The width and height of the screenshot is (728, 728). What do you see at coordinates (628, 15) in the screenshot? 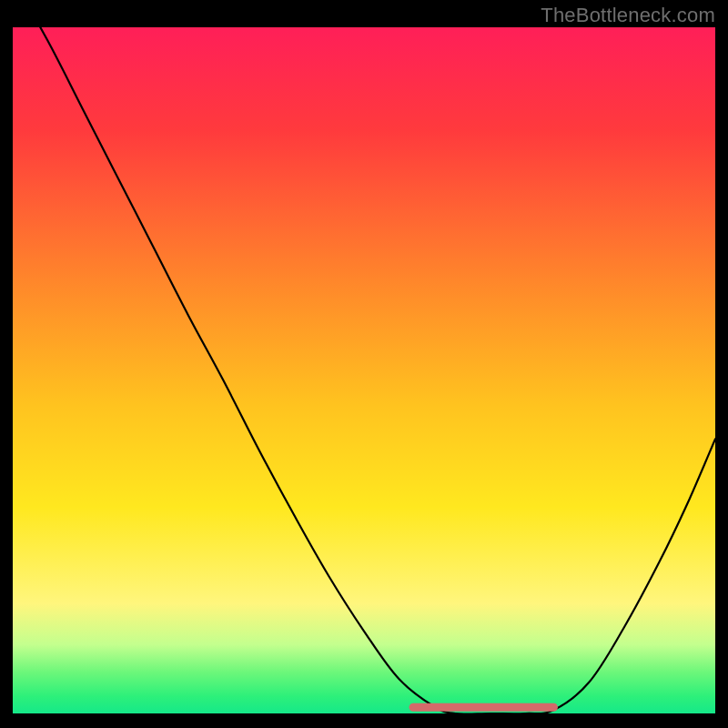
I see `watermark-text: TheBottleneck.com` at bounding box center [628, 15].